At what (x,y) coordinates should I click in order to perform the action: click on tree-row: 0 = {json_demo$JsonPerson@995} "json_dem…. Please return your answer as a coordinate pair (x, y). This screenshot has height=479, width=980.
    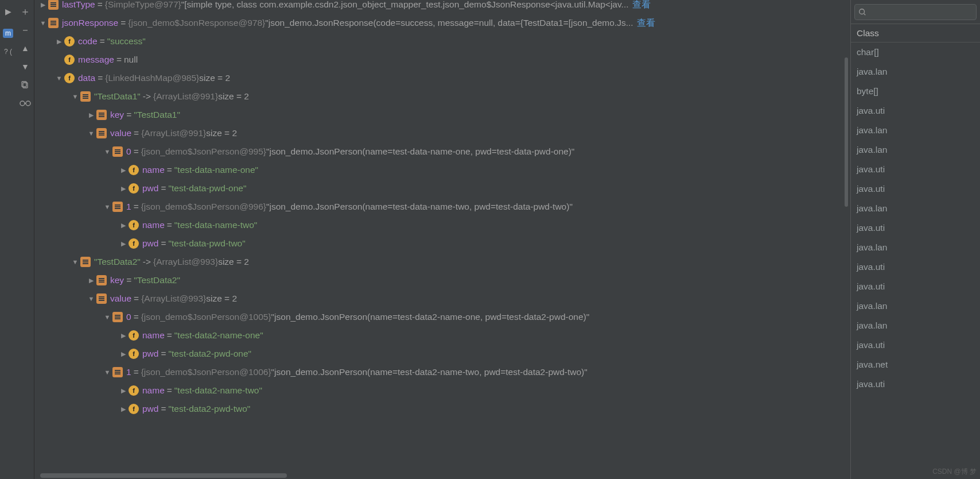
    Looking at the image, I should click on (442, 152).